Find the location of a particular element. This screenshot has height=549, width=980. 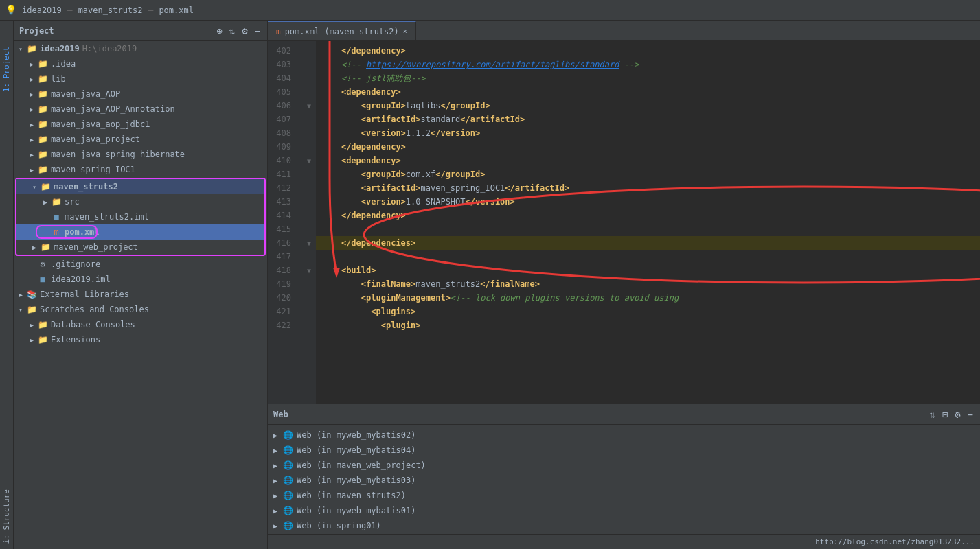

bottom-label-5: Web (in maven_struts2) is located at coordinates (352, 495).